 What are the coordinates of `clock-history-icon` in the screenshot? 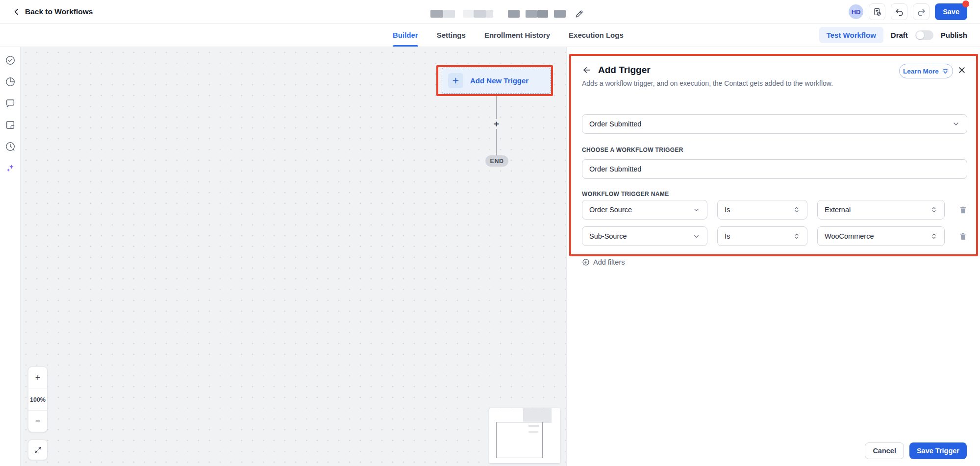 It's located at (10, 147).